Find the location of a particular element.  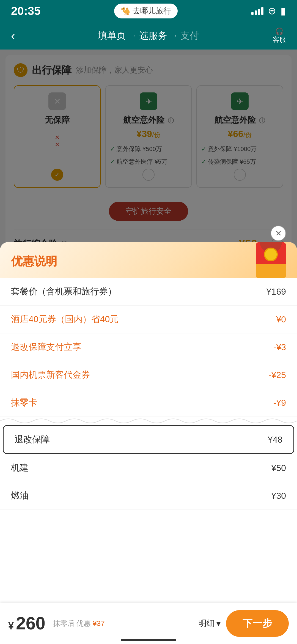

next-button: 下一步 is located at coordinates (257, 623).